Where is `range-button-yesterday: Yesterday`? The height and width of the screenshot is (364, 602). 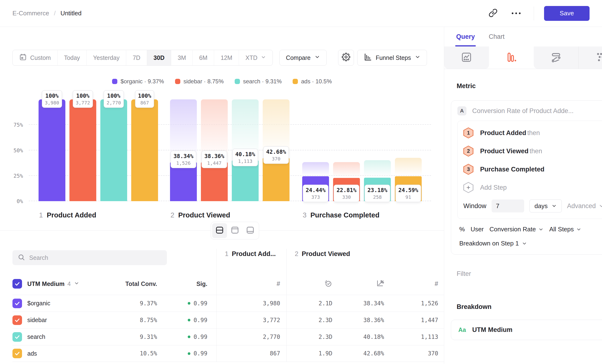 range-button-yesterday: Yesterday is located at coordinates (106, 58).